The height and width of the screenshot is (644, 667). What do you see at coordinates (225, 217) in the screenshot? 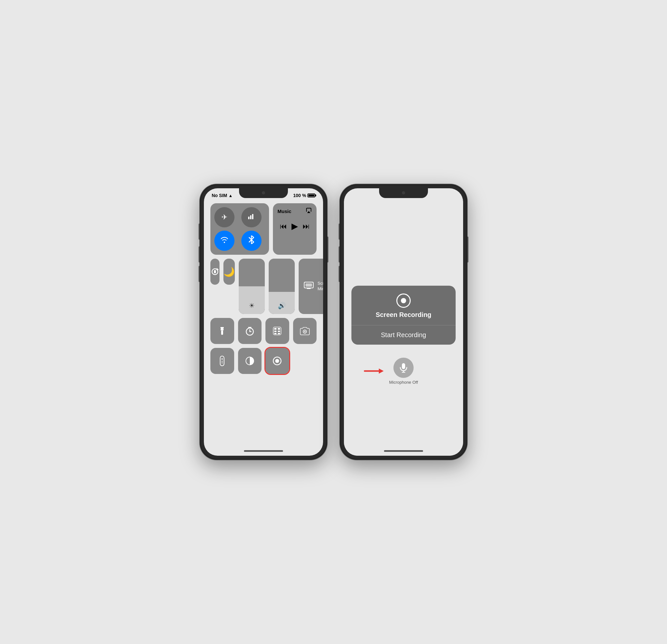
I see `airplane-icon: ✈` at bounding box center [225, 217].